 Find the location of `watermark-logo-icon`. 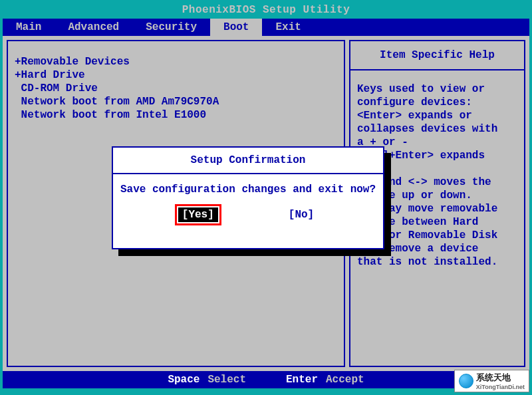

watermark-logo-icon is located at coordinates (466, 381).